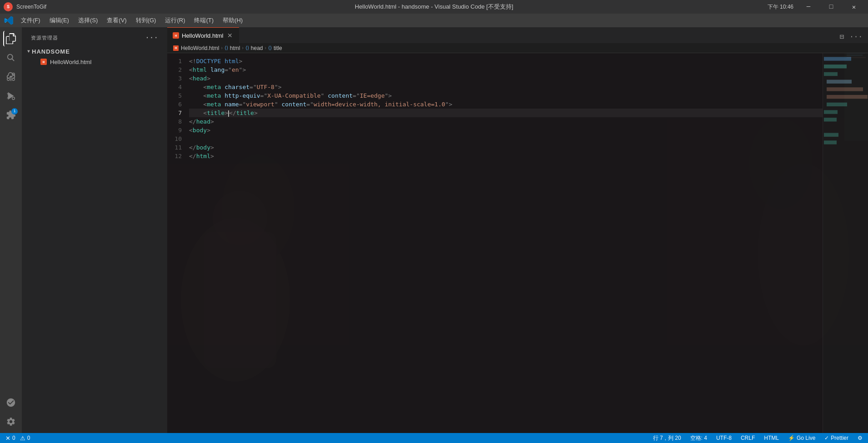 The height and width of the screenshot is (443, 868). I want to click on error-icon: ✕, so click(8, 438).